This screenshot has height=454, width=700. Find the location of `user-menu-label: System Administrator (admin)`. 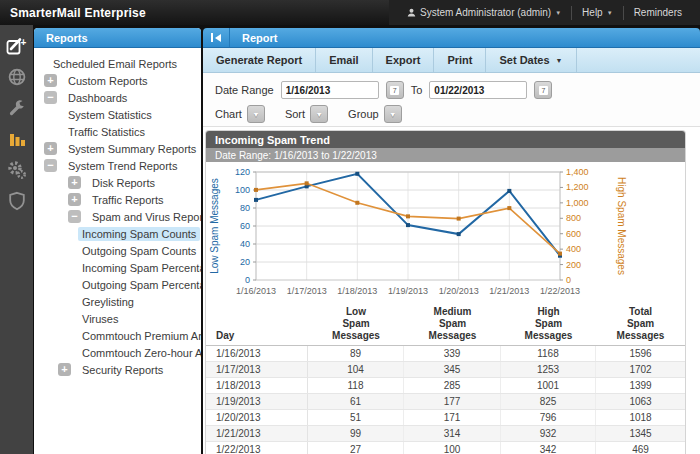

user-menu-label: System Administrator (admin) is located at coordinates (486, 12).